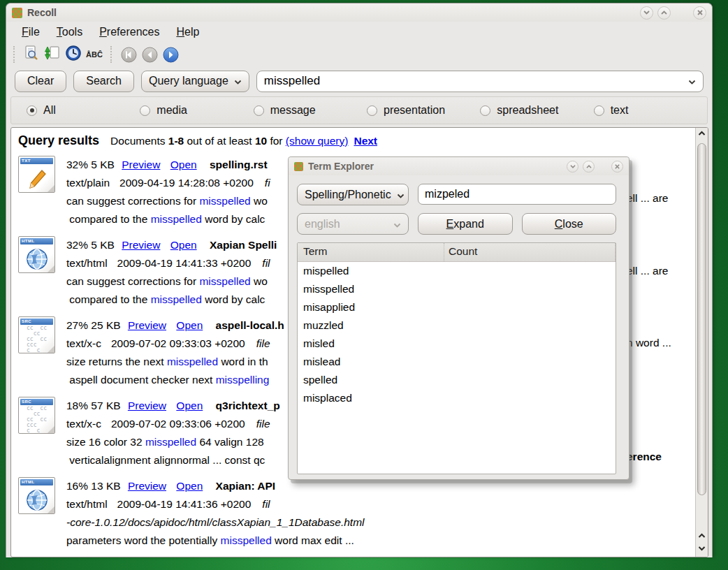  Describe the element at coordinates (184, 504) in the screenshot. I see `result-date: 2009-04-19 14:41:36 +0200` at that location.